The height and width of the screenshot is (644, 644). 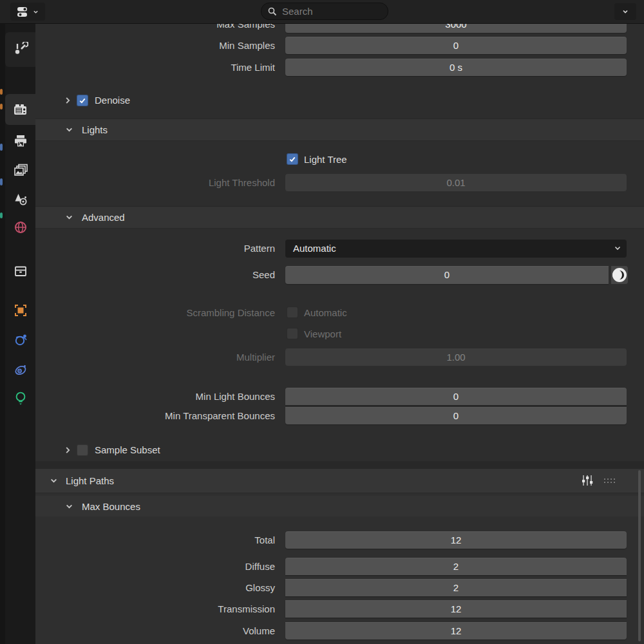 What do you see at coordinates (21, 171) in the screenshot?
I see `tab-view-layer` at bounding box center [21, 171].